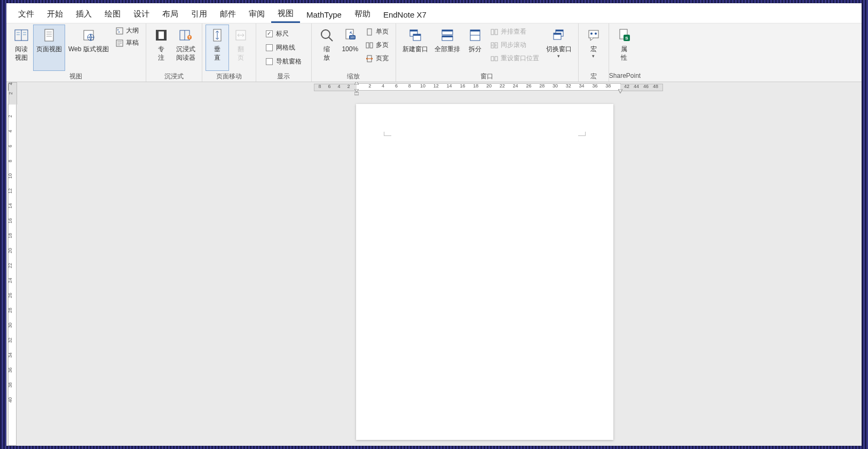 The height and width of the screenshot is (449, 868). Describe the element at coordinates (10, 236) in the screenshot. I see `ruler-tick: 18` at that location.